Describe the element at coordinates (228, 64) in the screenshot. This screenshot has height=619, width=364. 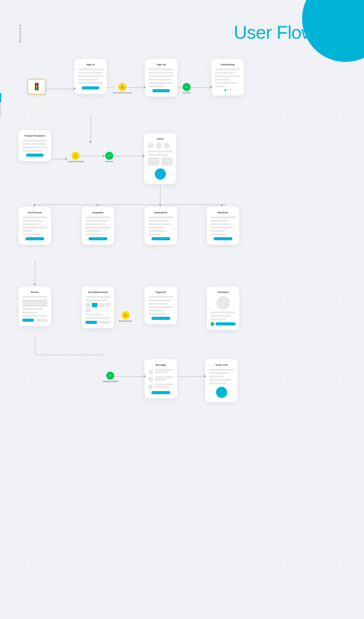
I see `onboarding-title: Onboarding` at that location.